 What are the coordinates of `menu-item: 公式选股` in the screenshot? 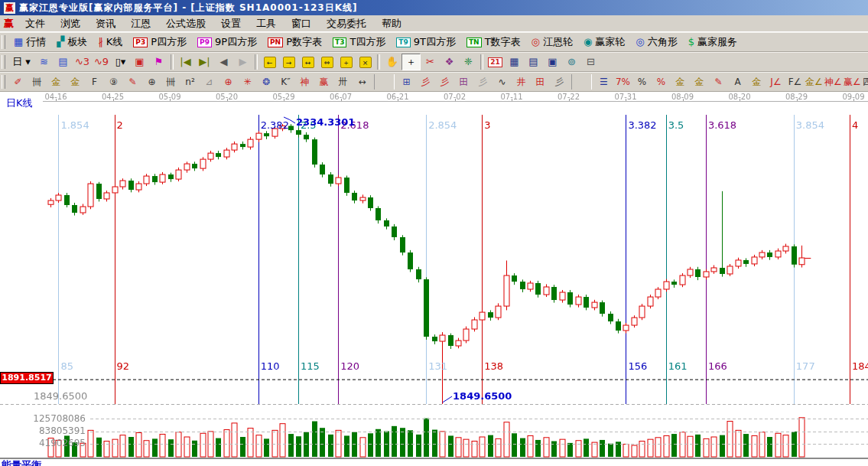 It's located at (186, 24).